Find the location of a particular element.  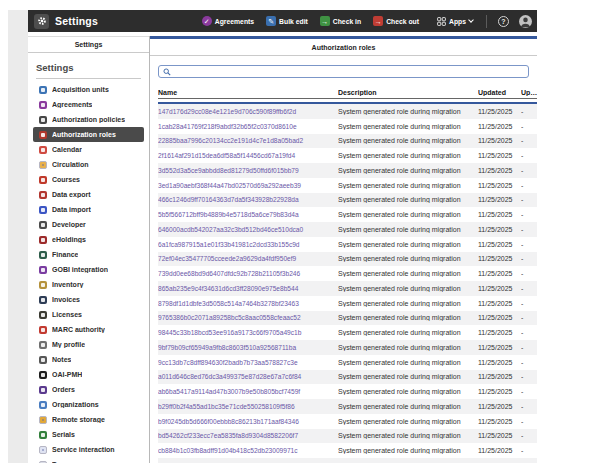

courses-icon is located at coordinates (43, 180).